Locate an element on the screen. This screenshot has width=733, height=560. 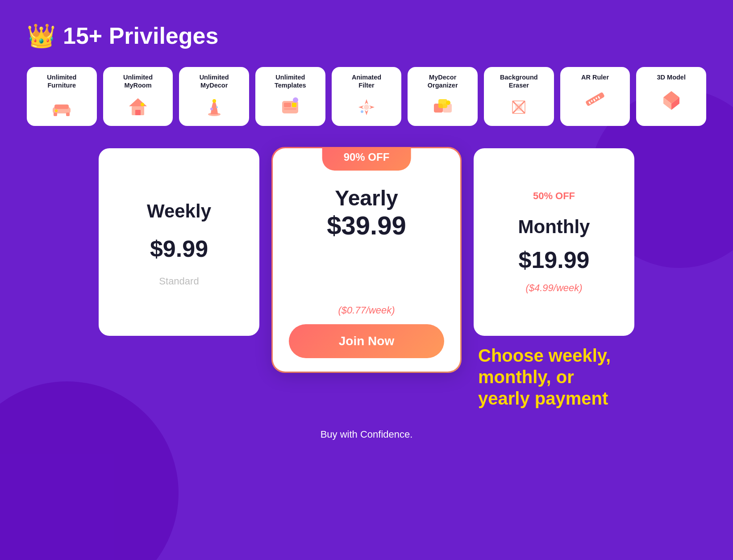
privilege-unlimited-mydecor: UnlimitedMyDecor is located at coordinates (214, 96).